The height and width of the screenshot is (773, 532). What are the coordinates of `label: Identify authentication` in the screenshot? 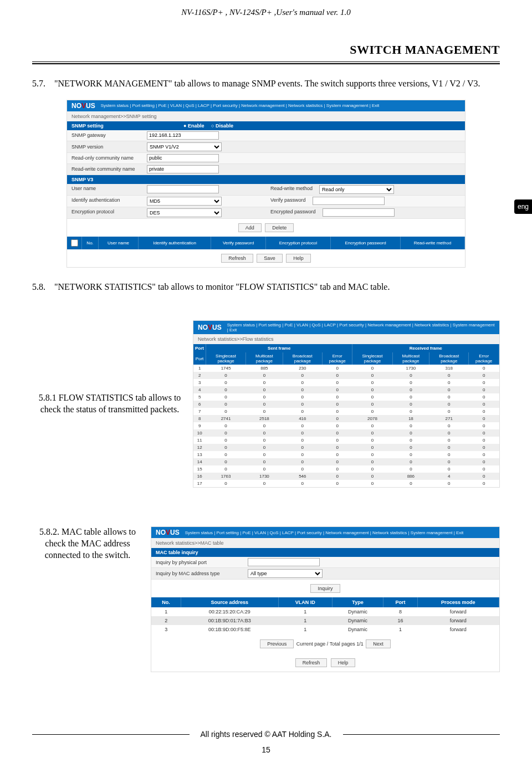 It's located at (106, 201).